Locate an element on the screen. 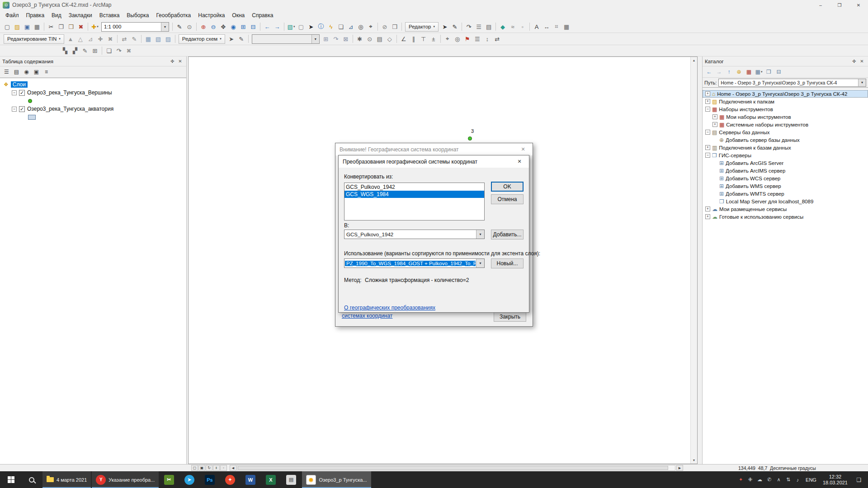 This screenshot has width=868, height=488. menu-item: Закладки is located at coordinates (80, 15).